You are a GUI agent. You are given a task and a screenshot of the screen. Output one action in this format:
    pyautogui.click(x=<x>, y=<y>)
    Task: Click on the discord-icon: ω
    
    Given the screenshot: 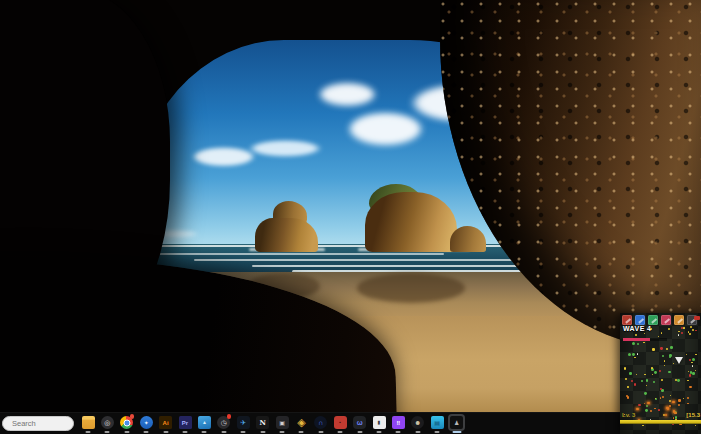 What is the action you would take?
    pyautogui.click(x=360, y=422)
    